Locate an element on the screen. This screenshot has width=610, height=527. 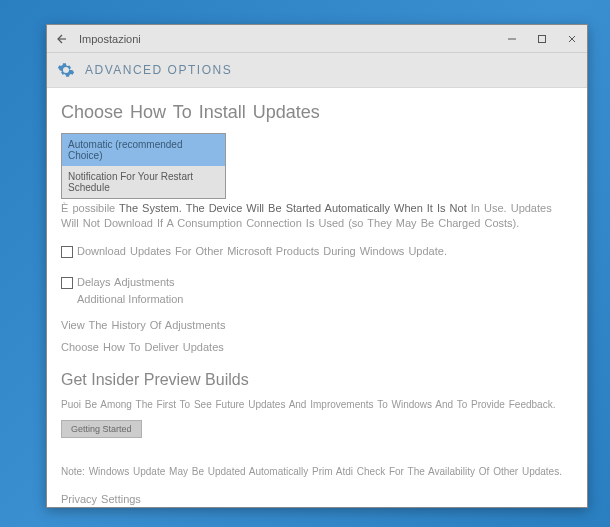
delays-sublabel: Additional Information is located at coordinates (325, 299).